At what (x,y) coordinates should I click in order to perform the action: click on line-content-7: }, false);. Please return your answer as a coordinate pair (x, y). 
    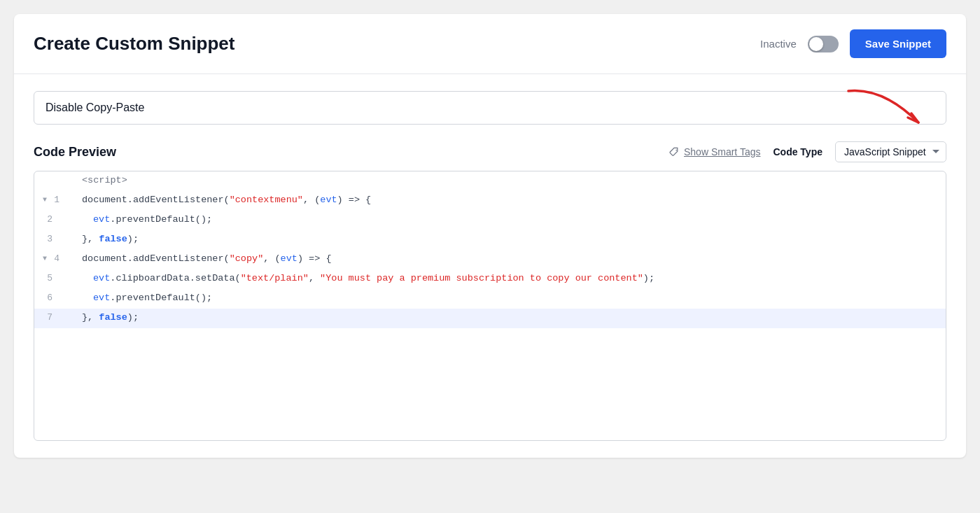
    Looking at the image, I should click on (511, 318).